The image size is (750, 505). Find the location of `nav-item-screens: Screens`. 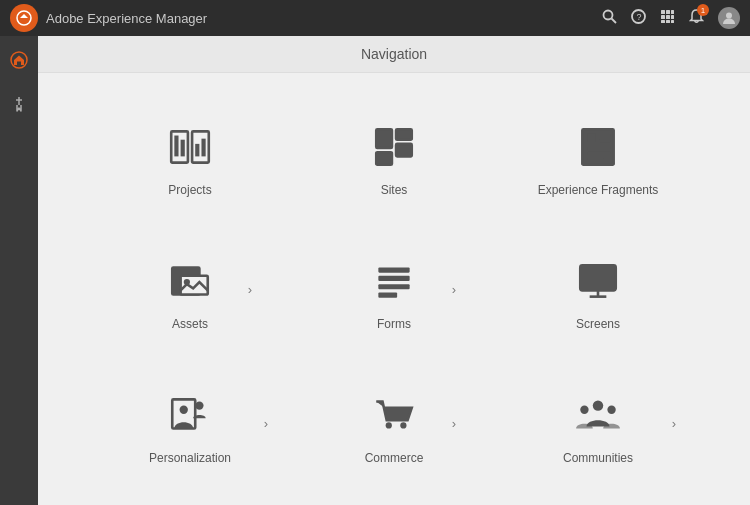

nav-item-screens: Screens is located at coordinates (598, 289).